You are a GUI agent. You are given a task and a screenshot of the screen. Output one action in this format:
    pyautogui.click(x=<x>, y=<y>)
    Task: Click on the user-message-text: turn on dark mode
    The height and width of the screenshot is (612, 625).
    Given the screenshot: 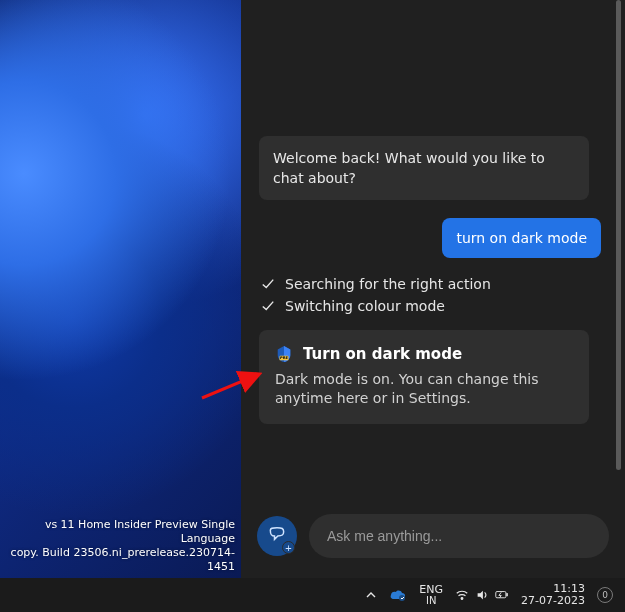 What is the action you would take?
    pyautogui.click(x=522, y=238)
    